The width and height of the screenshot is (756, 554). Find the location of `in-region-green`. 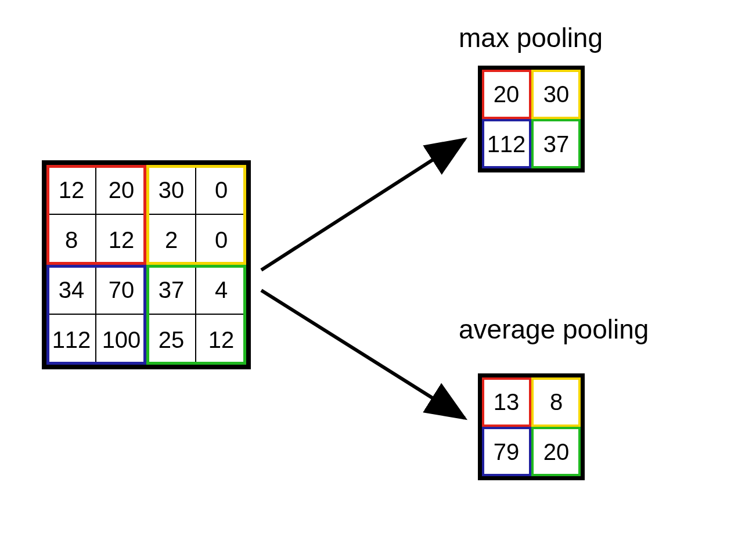

in-region-green is located at coordinates (196, 315).